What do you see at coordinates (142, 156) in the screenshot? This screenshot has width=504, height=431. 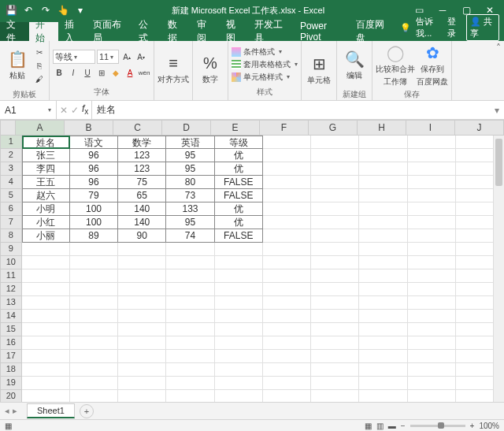 I see `cell-C2: 123` at bounding box center [142, 156].